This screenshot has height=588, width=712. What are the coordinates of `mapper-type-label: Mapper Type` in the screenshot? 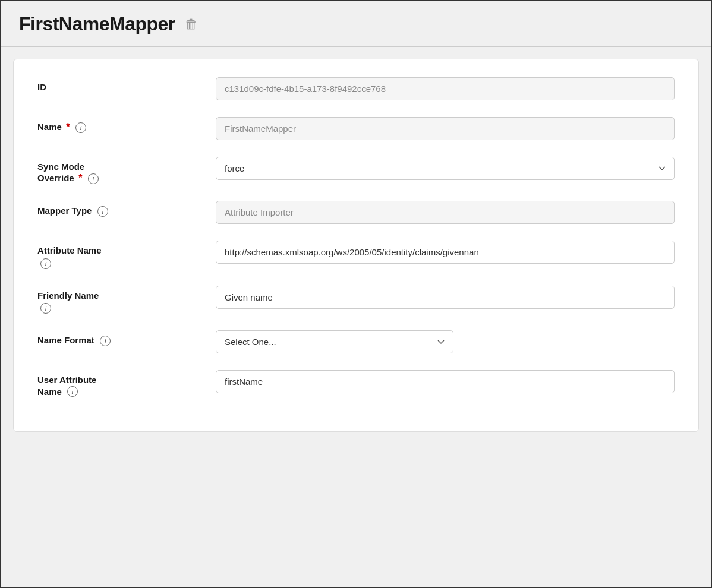 It's located at (64, 210).